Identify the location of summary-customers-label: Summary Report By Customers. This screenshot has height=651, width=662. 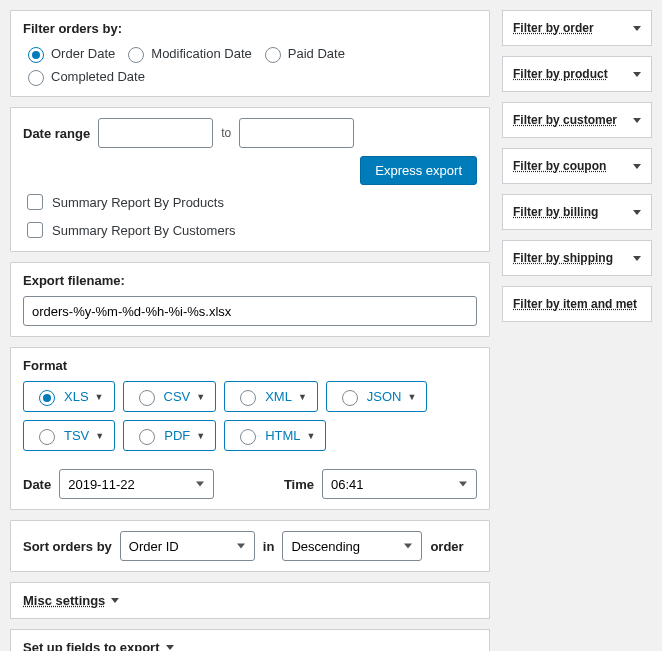
(144, 230).